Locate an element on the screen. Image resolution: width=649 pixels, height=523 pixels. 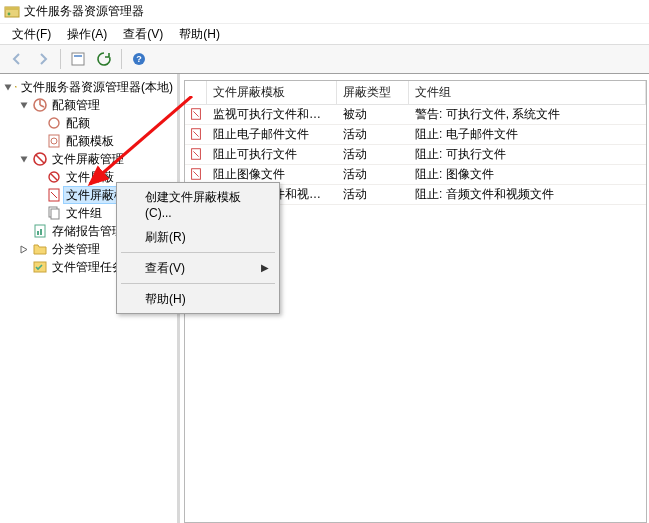
ctx-help: 帮助(H) is located at coordinates (198, 299).